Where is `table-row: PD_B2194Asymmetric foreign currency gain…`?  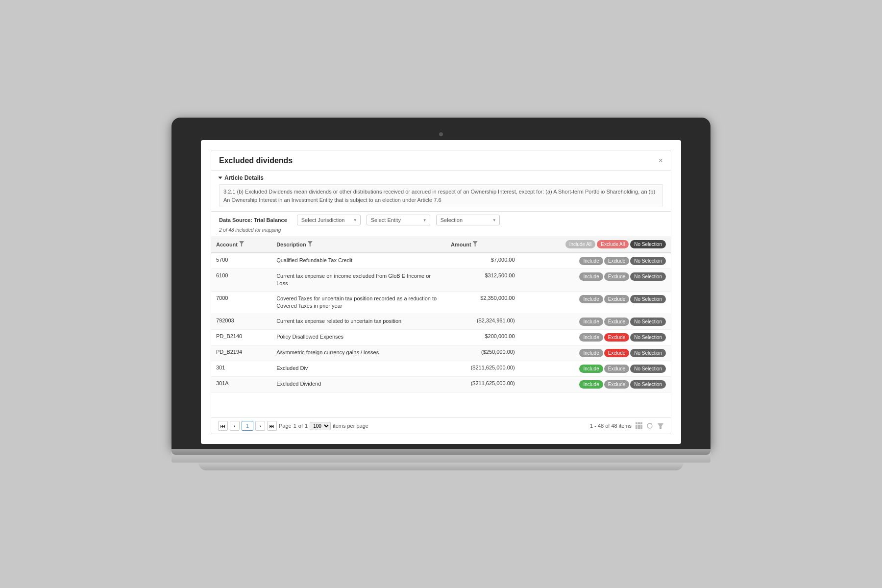
table-row: PD_B2194Asymmetric foreign currency gain… is located at coordinates (441, 353).